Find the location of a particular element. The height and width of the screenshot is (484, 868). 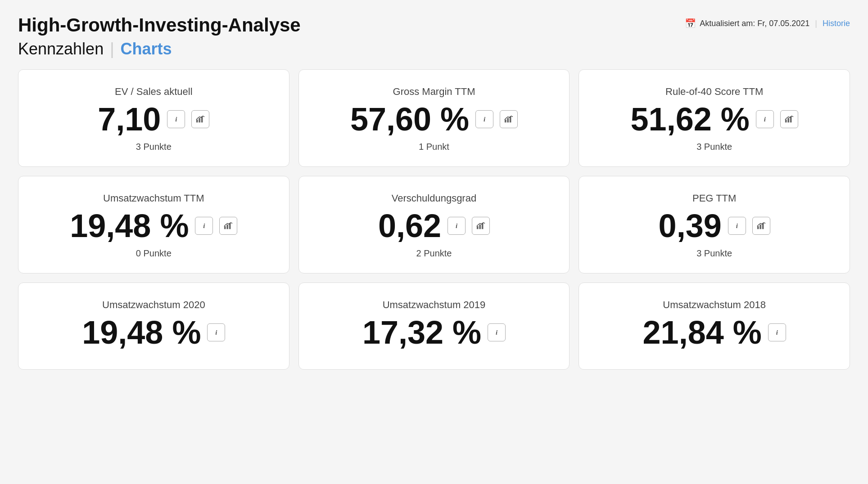

card-peg-ttm: PEG TTM 0,39 i 3 Punkte is located at coordinates (714, 225).